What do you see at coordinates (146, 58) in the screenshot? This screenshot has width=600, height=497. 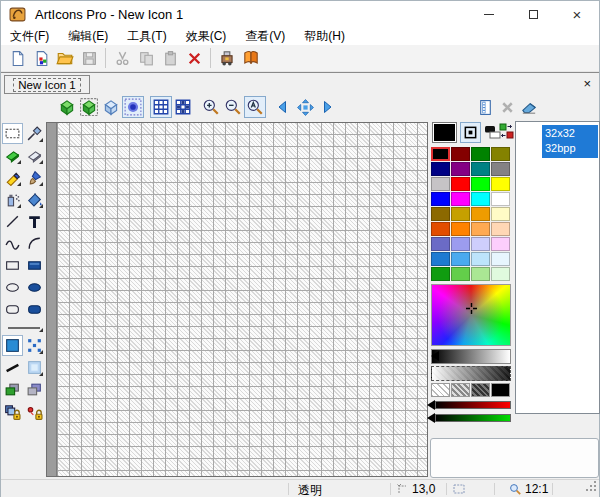 I see `copy-button` at bounding box center [146, 58].